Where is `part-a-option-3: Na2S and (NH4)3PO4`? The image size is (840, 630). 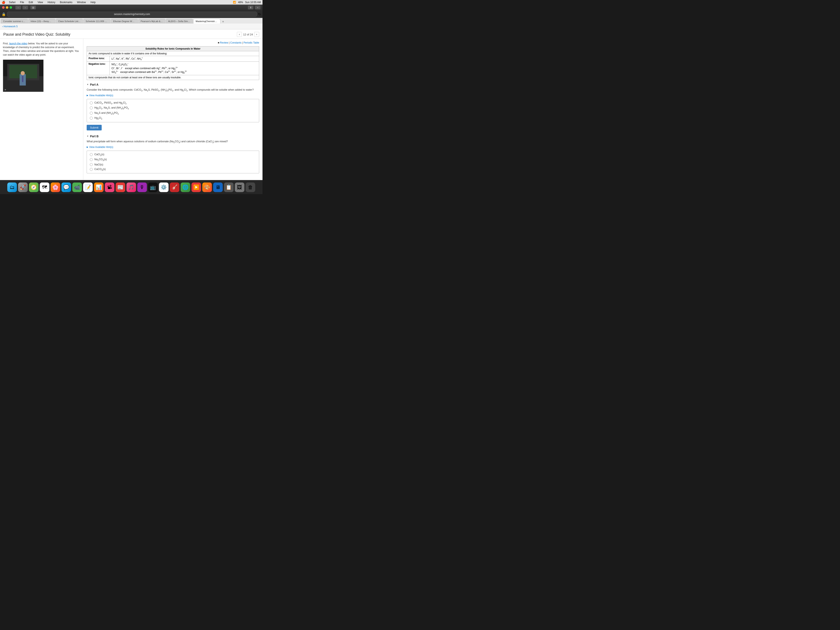 part-a-option-3: Na2S and (NH4)3PO4 is located at coordinates (173, 113).